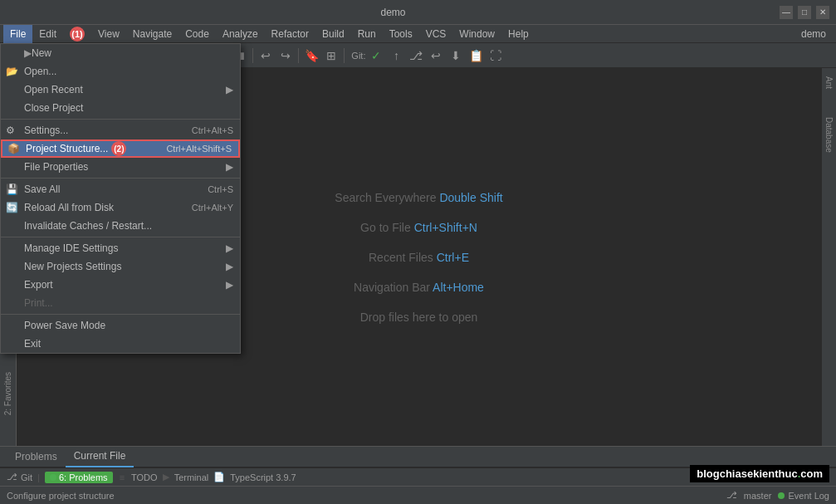 The height and width of the screenshot is (504, 836). What do you see at coordinates (120, 120) in the screenshot?
I see `sep1` at bounding box center [120, 120].